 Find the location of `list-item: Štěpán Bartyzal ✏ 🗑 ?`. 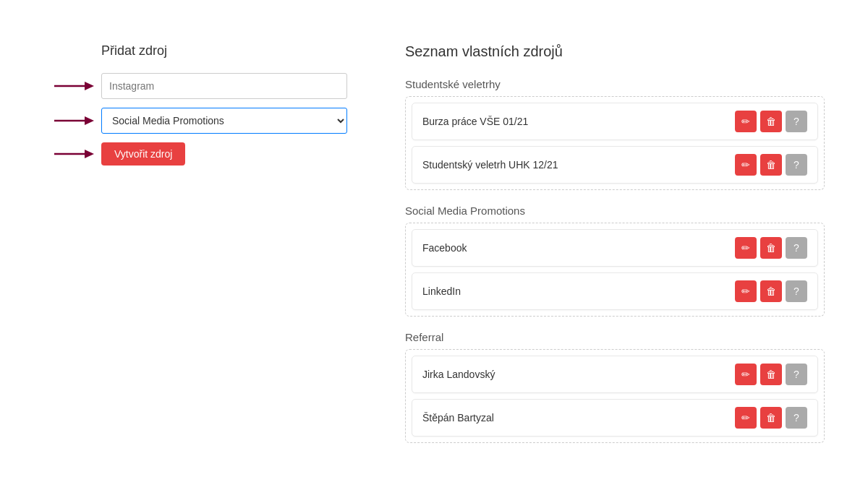

list-item: Štěpán Bartyzal ✏ 🗑 ? is located at coordinates (615, 418).